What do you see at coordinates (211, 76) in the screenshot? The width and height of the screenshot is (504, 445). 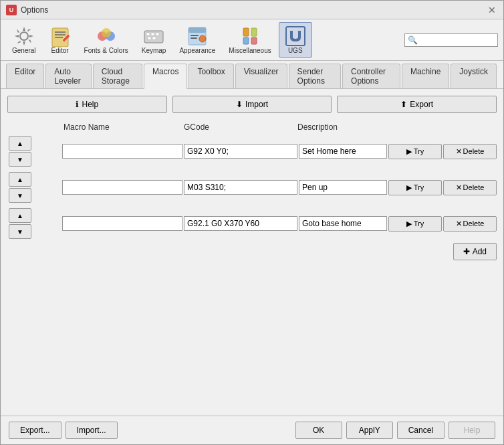 I see `tab-toolbox: Toolbox` at bounding box center [211, 76].